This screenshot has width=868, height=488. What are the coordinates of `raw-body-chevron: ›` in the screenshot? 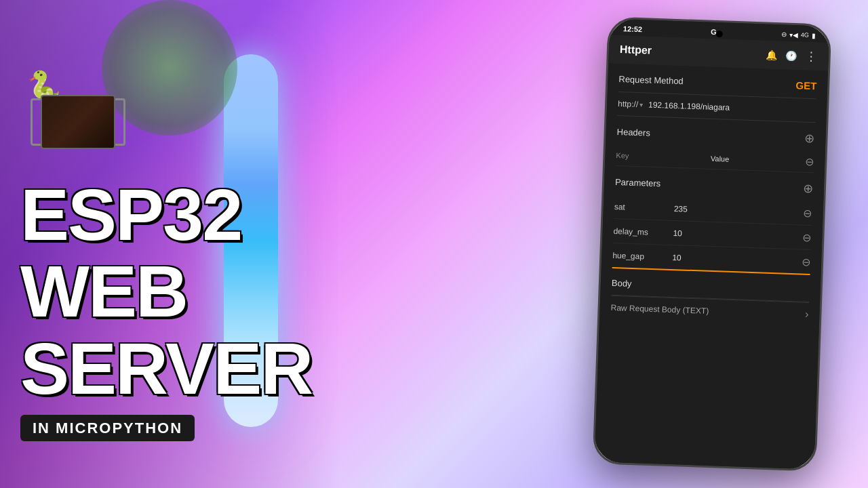 It's located at (807, 314).